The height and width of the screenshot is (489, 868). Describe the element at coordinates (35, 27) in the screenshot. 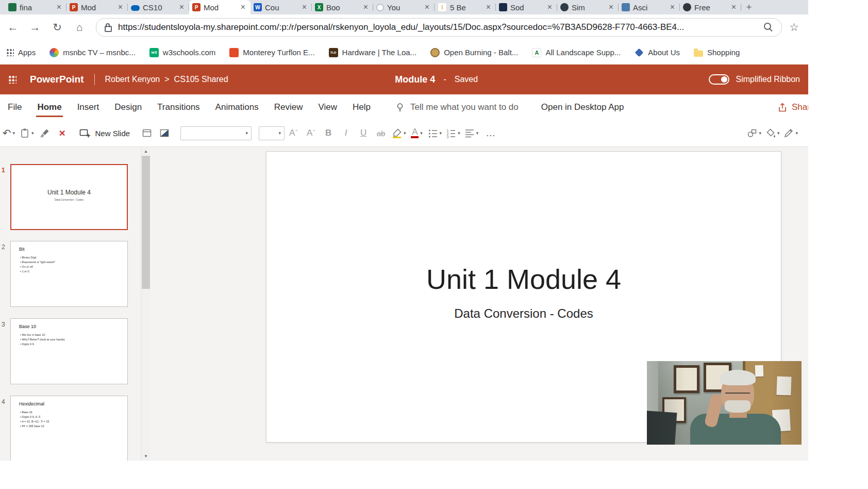

I see `forward-button: →` at that location.